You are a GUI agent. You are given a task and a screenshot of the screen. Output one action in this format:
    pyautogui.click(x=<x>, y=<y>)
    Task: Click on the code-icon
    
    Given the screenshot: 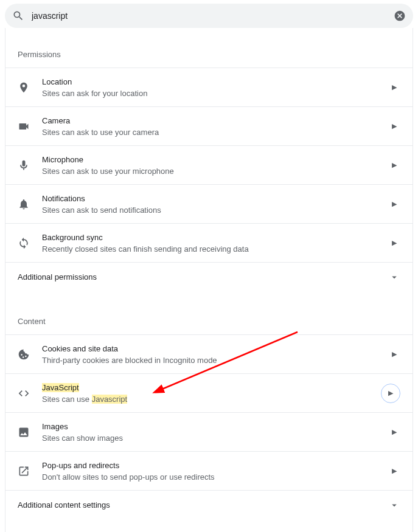 What is the action you would take?
    pyautogui.click(x=30, y=393)
    